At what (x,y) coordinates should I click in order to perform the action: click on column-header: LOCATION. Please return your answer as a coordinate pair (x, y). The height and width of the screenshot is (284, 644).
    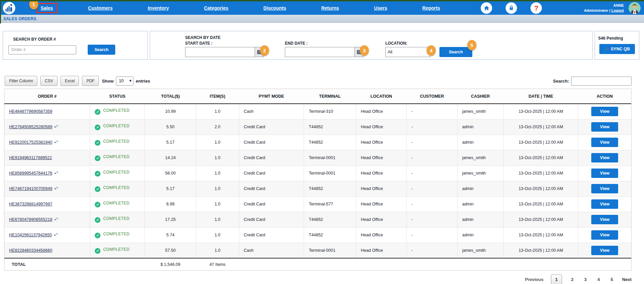
    Looking at the image, I should click on (382, 96).